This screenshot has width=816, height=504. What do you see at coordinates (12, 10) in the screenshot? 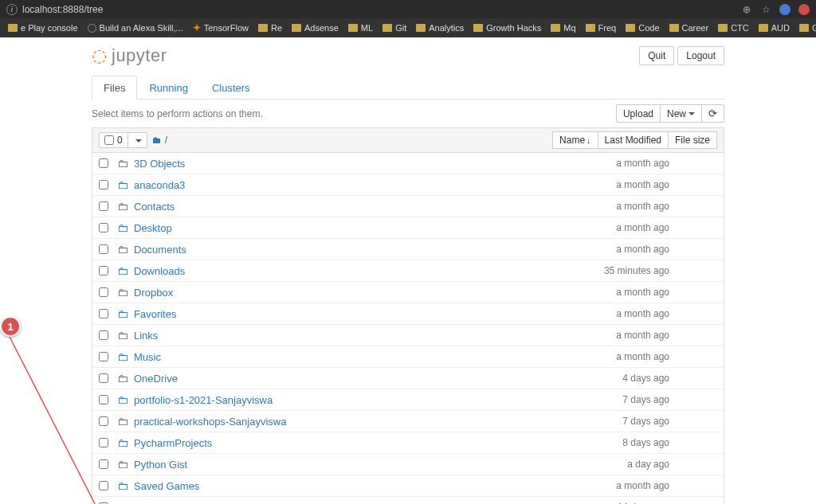
I see `site-info-icon: i` at bounding box center [12, 10].